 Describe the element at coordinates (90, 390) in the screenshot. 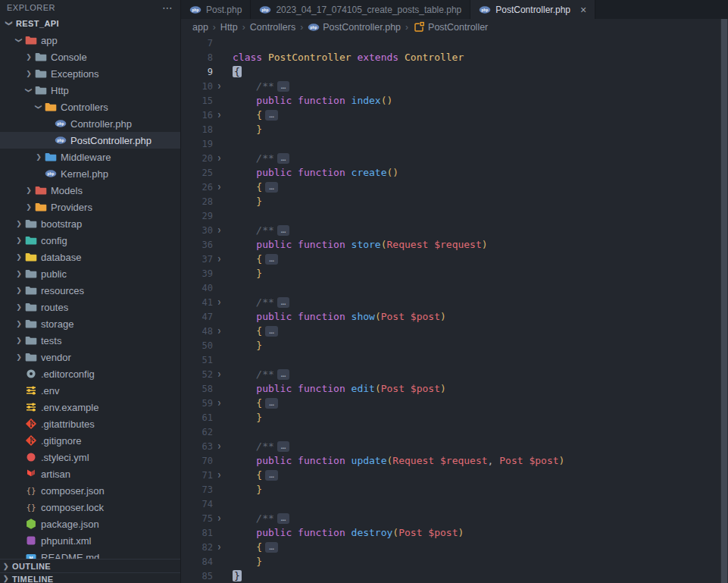

I see `tree-item-env: .env` at that location.